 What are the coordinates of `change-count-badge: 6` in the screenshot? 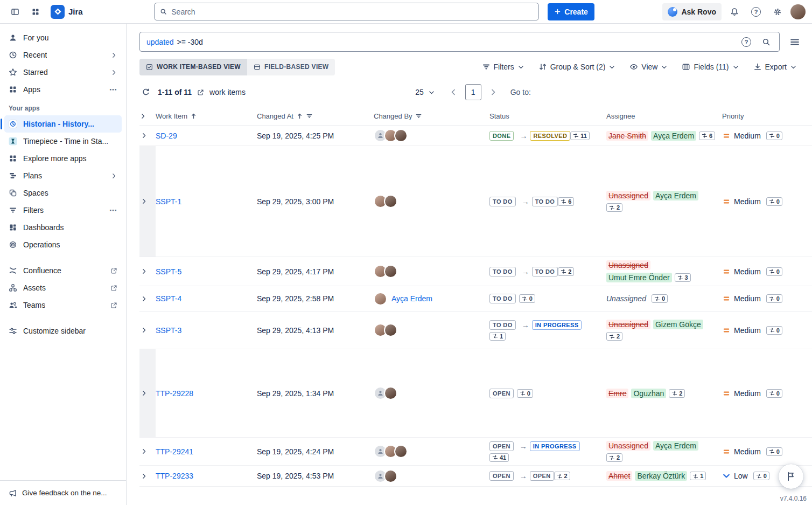 It's located at (566, 202).